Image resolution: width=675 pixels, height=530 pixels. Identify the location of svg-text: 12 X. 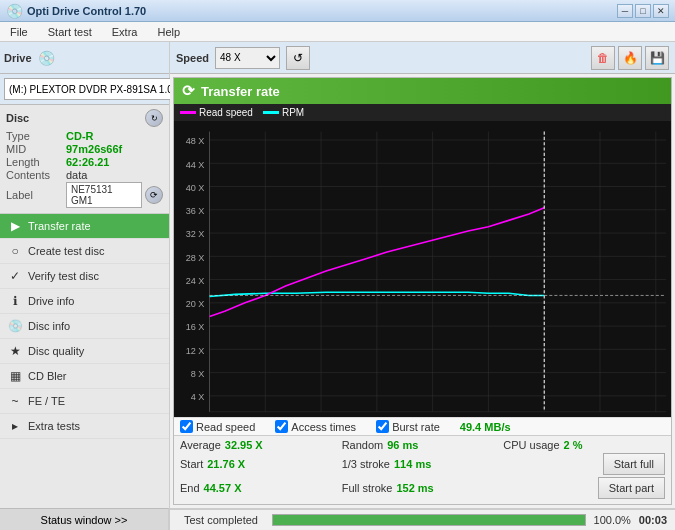
(196, 350).